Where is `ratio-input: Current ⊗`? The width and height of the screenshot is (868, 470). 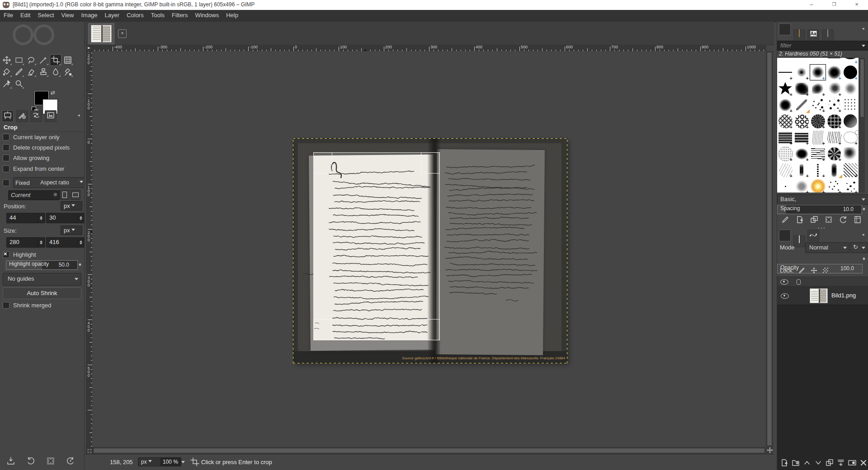 ratio-input: Current ⊗ is located at coordinates (33, 195).